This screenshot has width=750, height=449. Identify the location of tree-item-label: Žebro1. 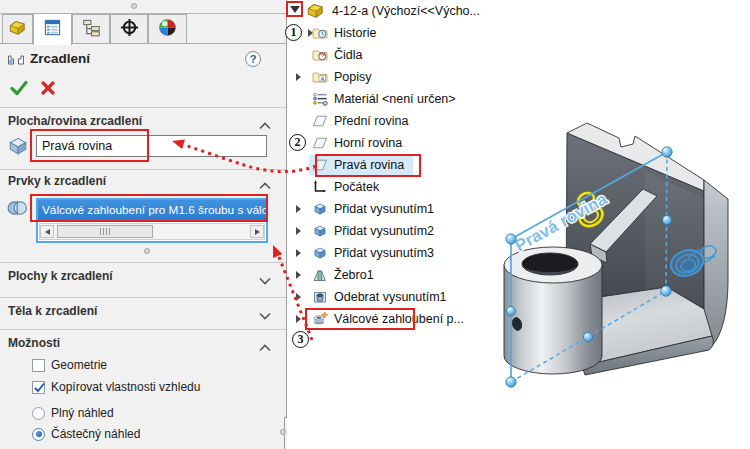
(354, 275).